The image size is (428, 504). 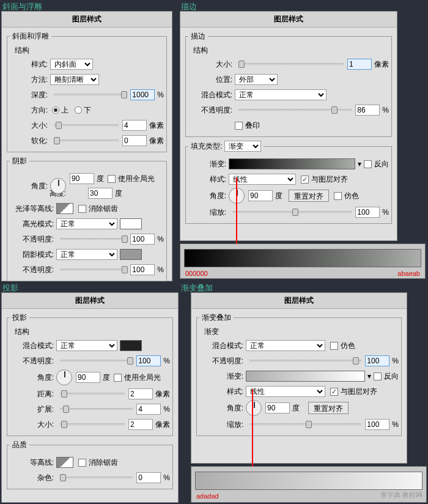 What do you see at coordinates (20, 161) in the screenshot?
I see `legend: 阴影` at bounding box center [20, 161].